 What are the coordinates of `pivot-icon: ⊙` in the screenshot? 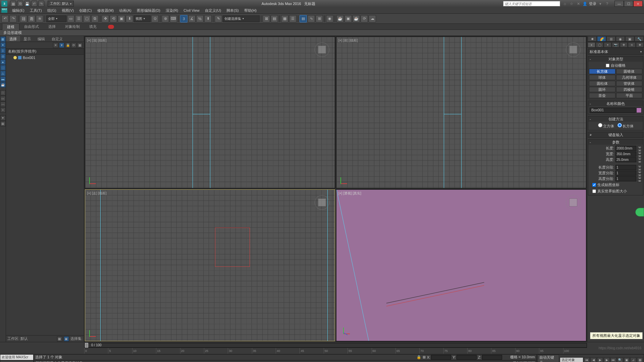 It's located at (155, 19).